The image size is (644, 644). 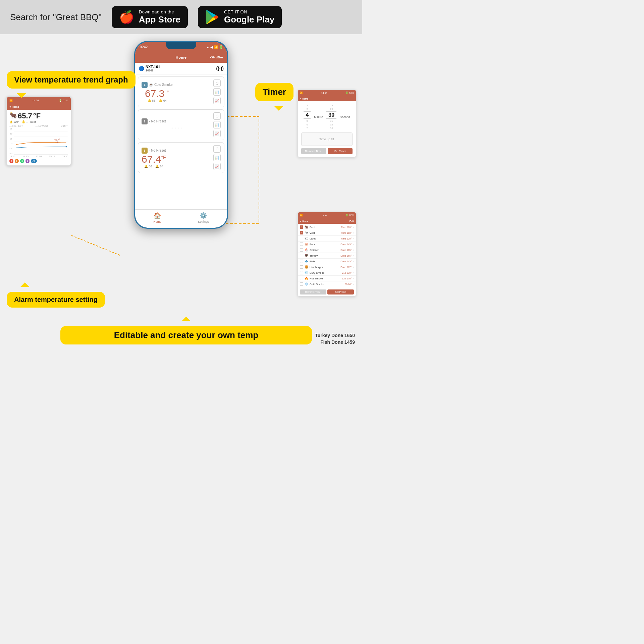 What do you see at coordinates (327, 273) in the screenshot?
I see `list-item: 💨BBQ Smoke215-230°›` at bounding box center [327, 273].